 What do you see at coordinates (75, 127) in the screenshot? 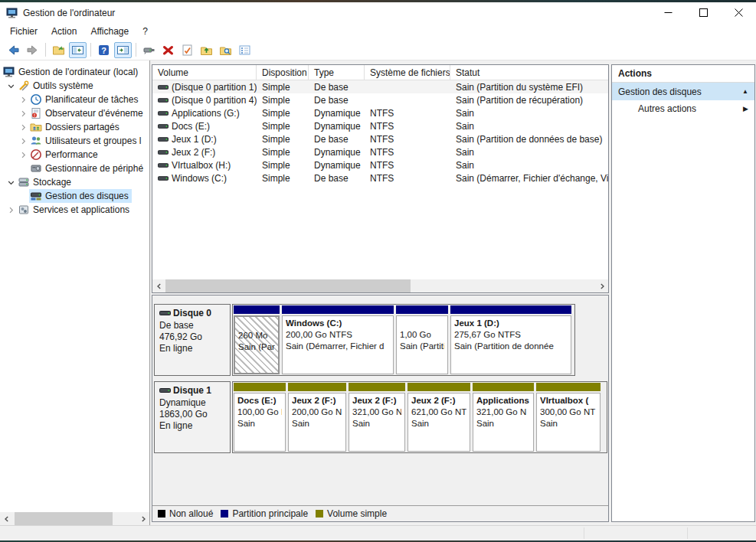
I see `sidebar-item-dossiers-partag-s: Dossiers partagés` at bounding box center [75, 127].